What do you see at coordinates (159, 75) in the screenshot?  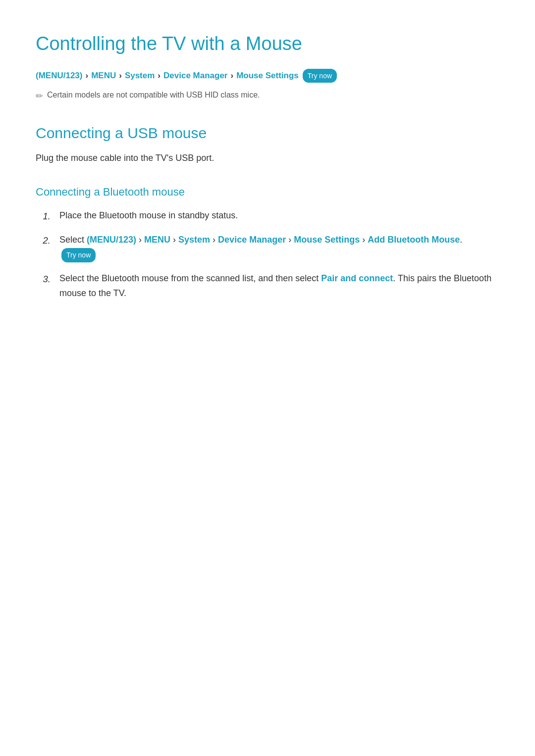 I see `chevron-icon-3: ›` at bounding box center [159, 75].